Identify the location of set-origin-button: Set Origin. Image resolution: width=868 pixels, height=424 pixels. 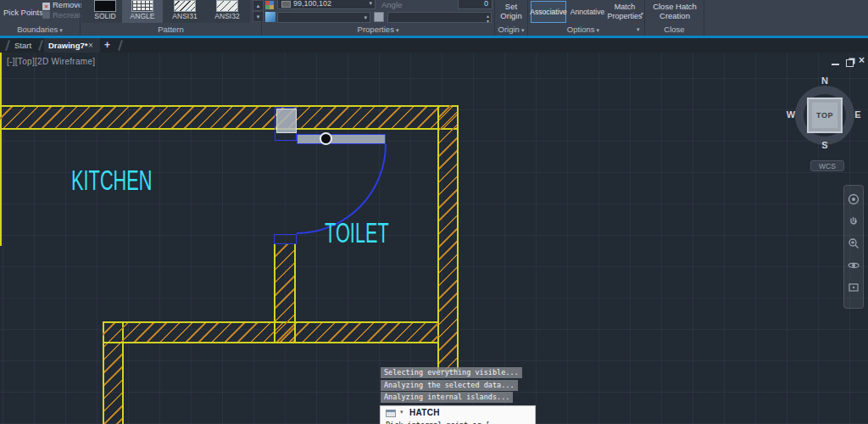
(511, 11).